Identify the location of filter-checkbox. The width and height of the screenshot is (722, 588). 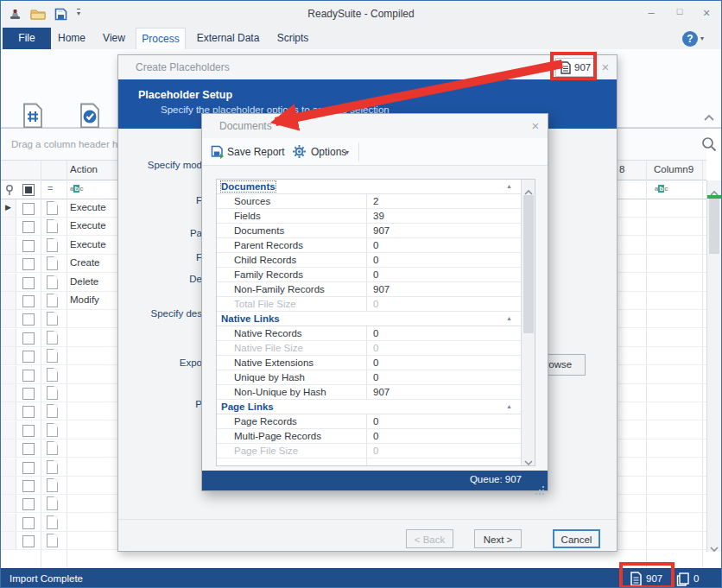
(28, 190).